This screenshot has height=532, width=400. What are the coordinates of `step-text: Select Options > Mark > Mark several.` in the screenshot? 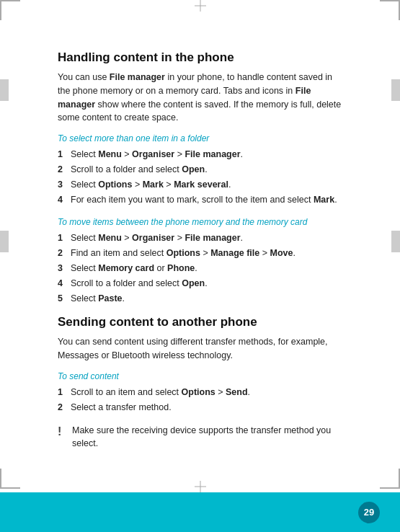 It's located at (206, 185).